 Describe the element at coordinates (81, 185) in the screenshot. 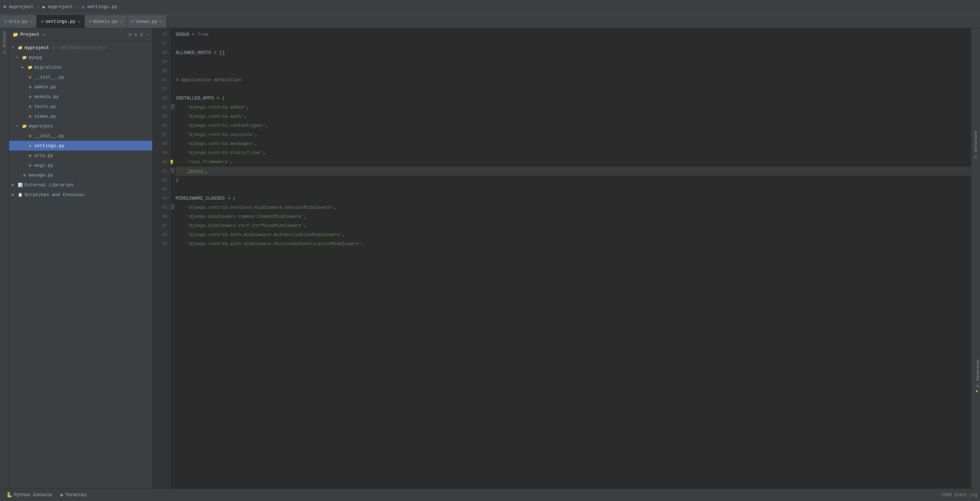

I see `tree-item-ext-libs: ▶ 📊 External Libraries` at that location.